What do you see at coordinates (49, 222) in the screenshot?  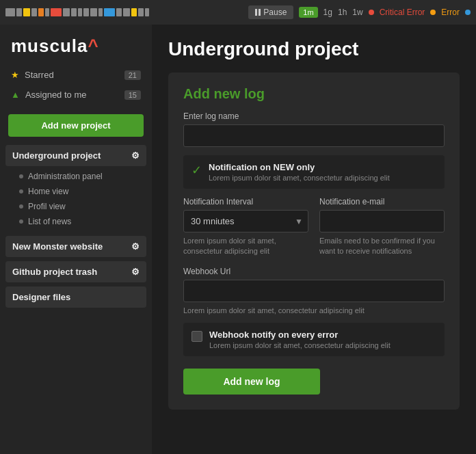 I see `item-news-label: List of news` at bounding box center [49, 222].